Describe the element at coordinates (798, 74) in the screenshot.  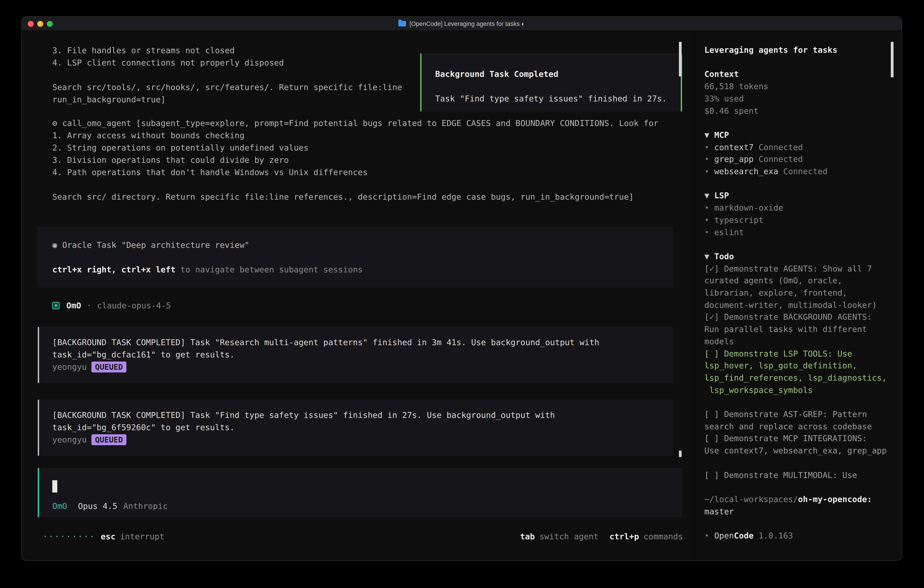
I see `context-heading: Context` at that location.